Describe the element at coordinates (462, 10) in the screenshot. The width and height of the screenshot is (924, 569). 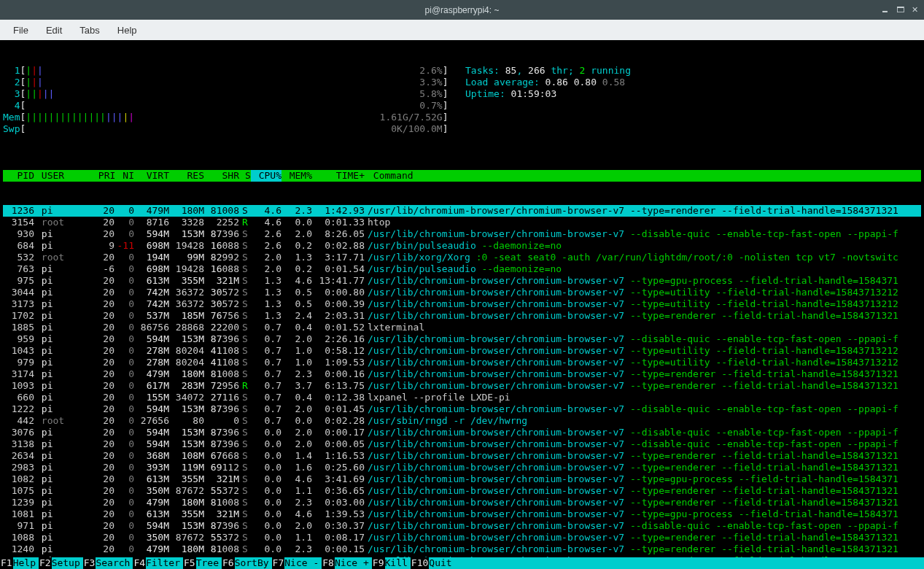
I see `window-titlebar: pi@raspberrypi4: ~ 🗕 🗖 ✕` at that location.